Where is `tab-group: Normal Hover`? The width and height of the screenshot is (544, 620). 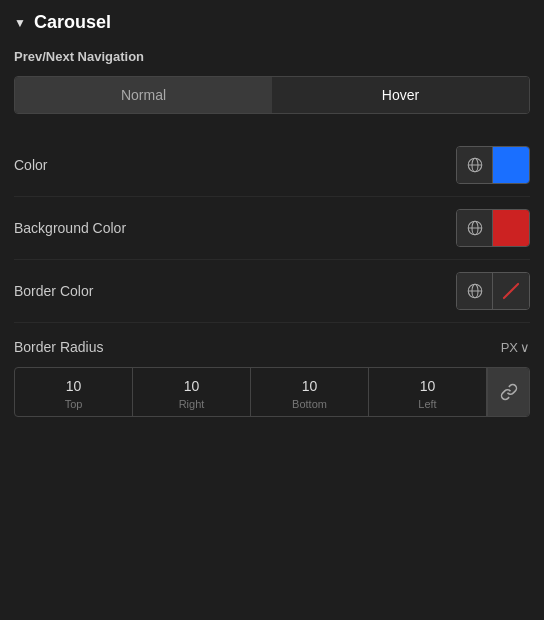
tab-group: Normal Hover is located at coordinates (272, 95).